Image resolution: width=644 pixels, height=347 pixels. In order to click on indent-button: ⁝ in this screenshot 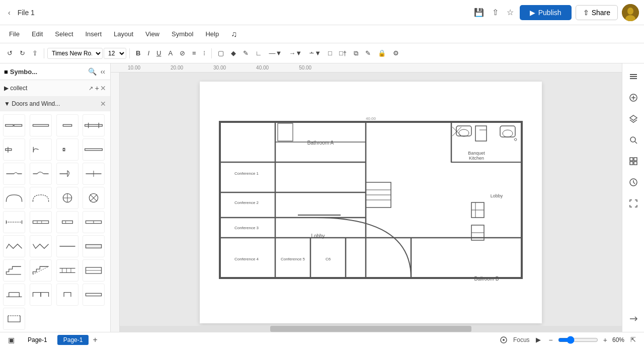, I will do `click(204, 53)`.